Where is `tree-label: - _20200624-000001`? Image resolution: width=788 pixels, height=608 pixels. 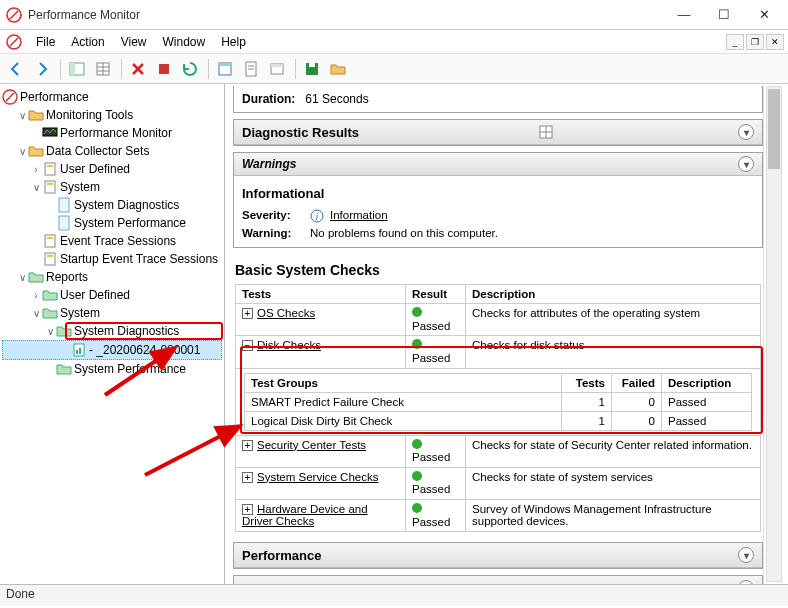 tree-label: - _20200624-000001 is located at coordinates (144, 350).